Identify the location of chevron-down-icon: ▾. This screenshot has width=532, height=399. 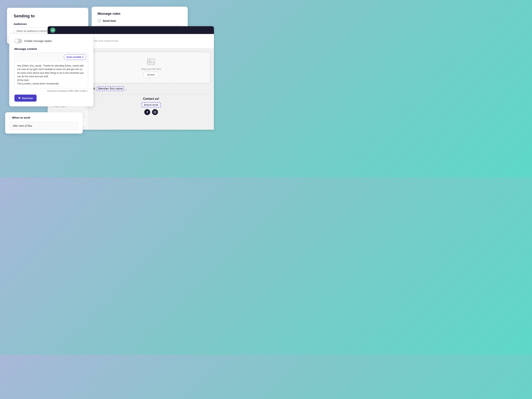
(83, 57).